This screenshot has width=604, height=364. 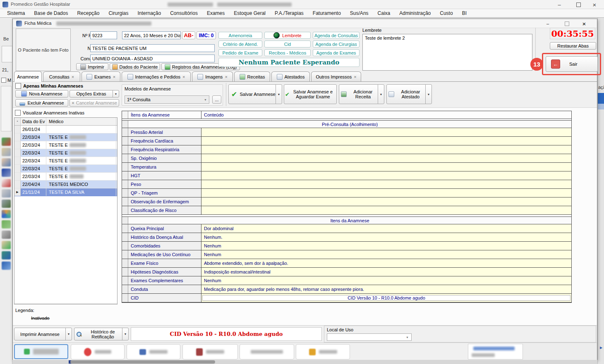 I want to click on nome-input: TESTE DE PACIENTE UM, so click(x=152, y=48).